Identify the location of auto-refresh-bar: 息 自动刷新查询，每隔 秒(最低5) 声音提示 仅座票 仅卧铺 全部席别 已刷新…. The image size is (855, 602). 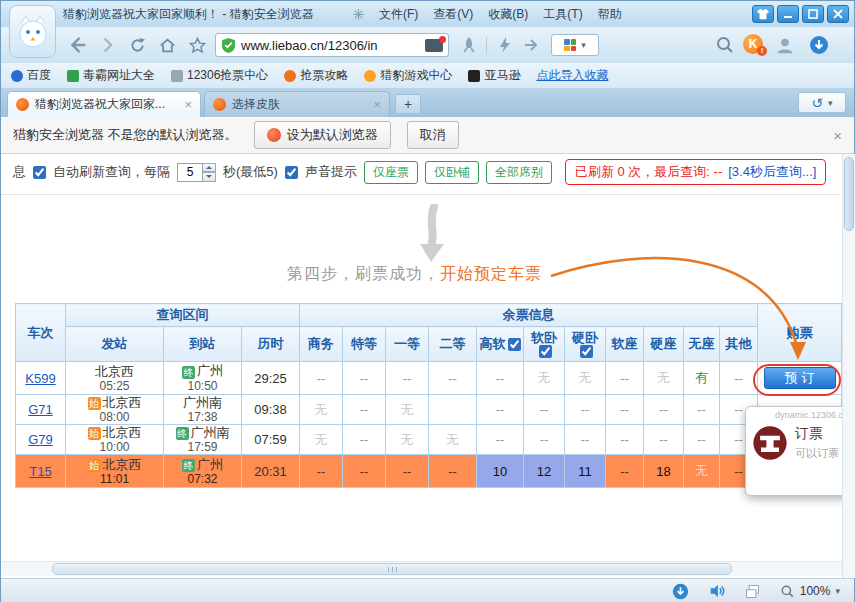
(420, 172).